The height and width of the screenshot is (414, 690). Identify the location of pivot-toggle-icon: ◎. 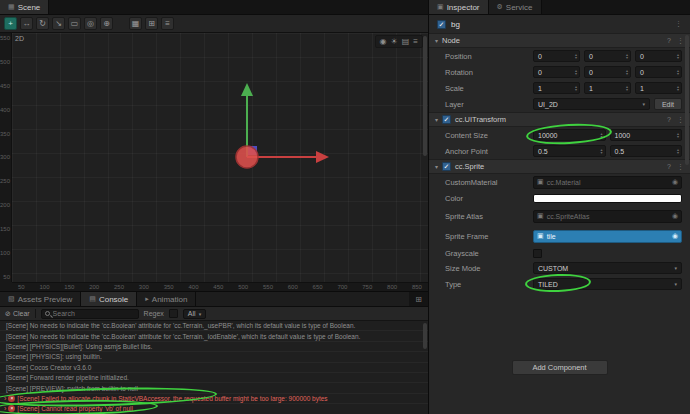
(90, 24).